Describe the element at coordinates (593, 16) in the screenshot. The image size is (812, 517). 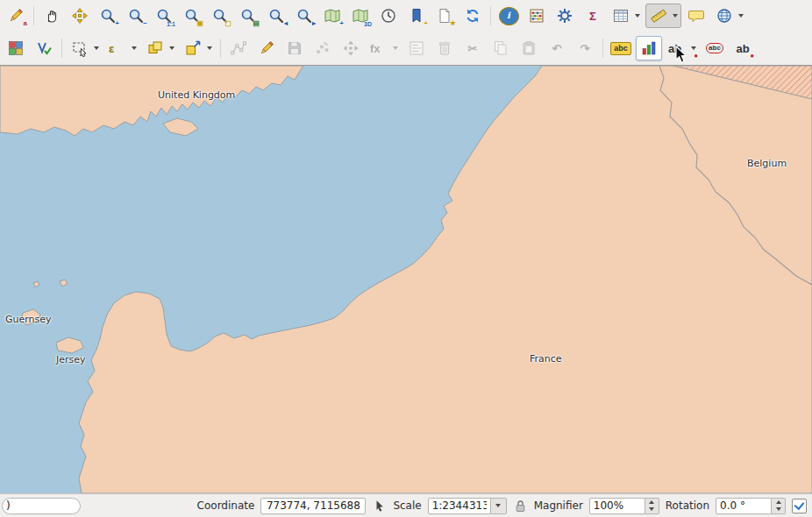
I see `sum-features-button: Σ` at that location.